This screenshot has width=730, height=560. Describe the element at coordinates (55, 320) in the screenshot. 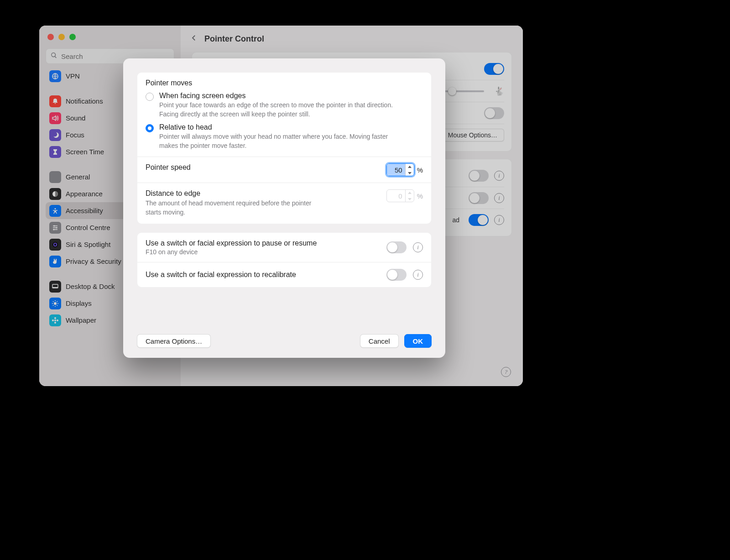

I see `flower-icon` at that location.